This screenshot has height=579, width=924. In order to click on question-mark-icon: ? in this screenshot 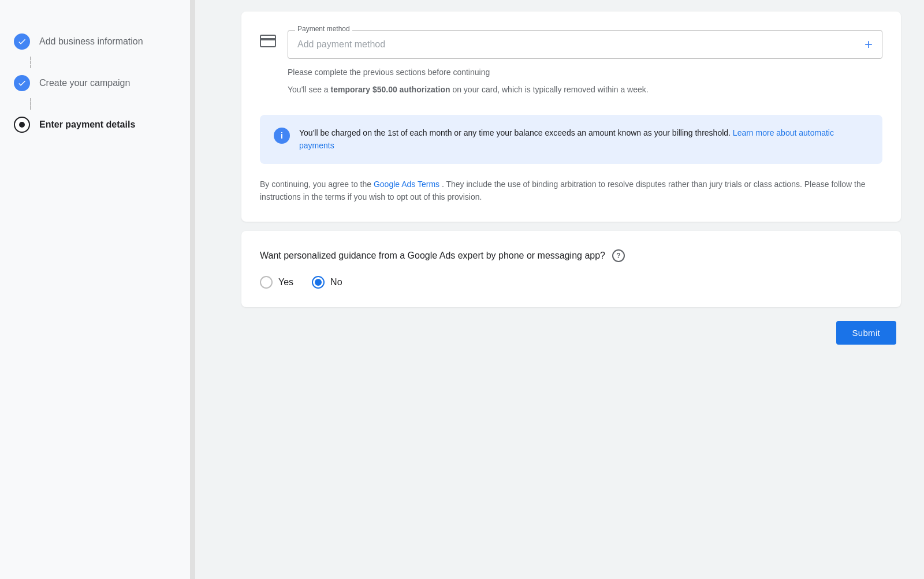, I will do `click(619, 256)`.